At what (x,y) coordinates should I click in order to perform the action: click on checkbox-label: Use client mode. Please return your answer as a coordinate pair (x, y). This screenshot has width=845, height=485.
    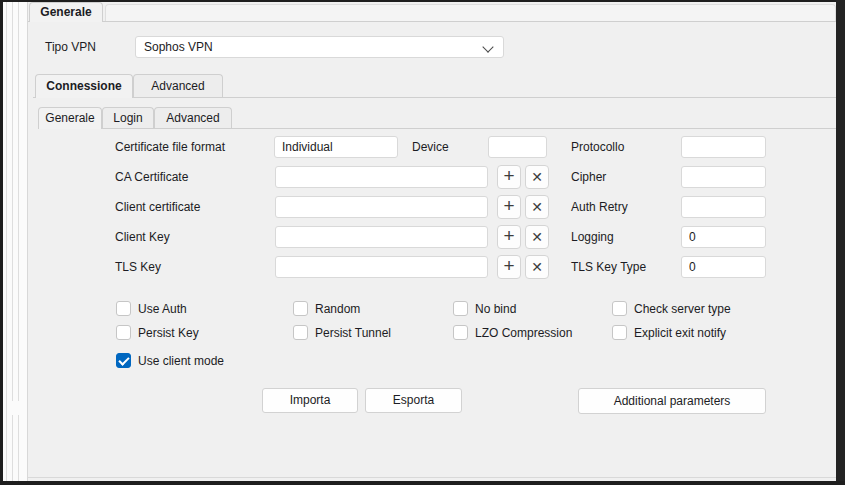
    Looking at the image, I should click on (181, 361).